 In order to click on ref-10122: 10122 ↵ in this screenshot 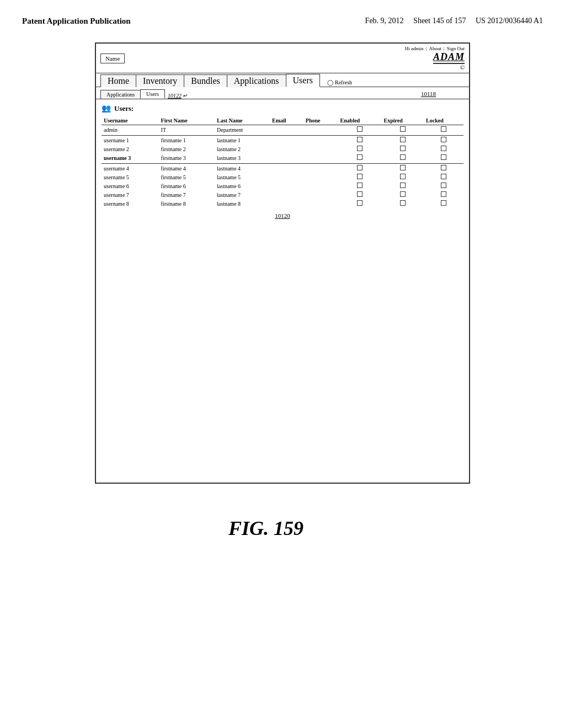, I will do `click(178, 96)`.